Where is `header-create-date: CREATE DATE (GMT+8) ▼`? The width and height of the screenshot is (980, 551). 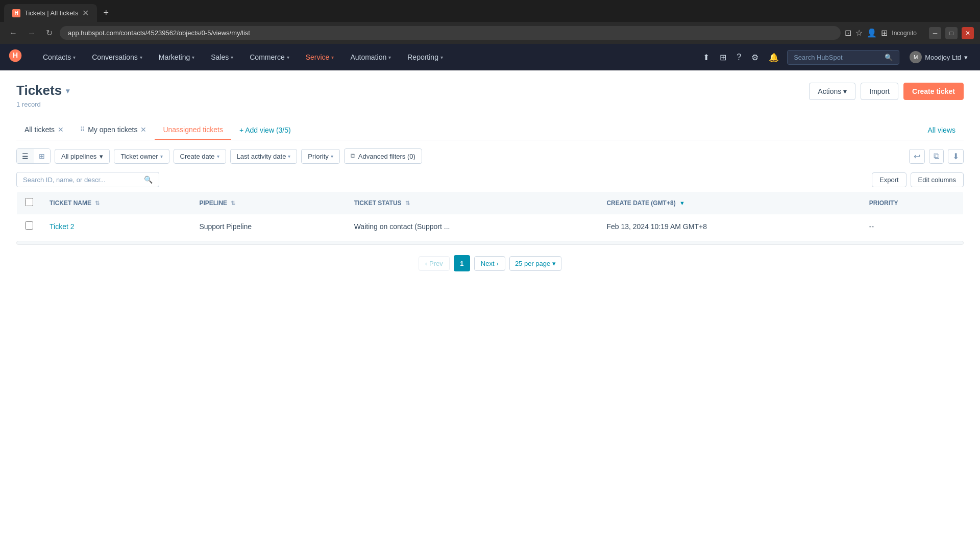
header-create-date: CREATE DATE (GMT+8) ▼ is located at coordinates (729, 203).